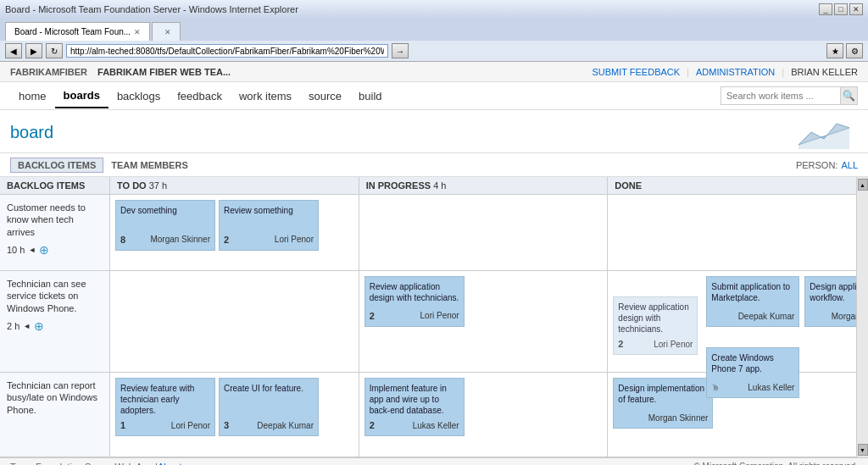  I want to click on refresh-button: ↻, so click(54, 51).